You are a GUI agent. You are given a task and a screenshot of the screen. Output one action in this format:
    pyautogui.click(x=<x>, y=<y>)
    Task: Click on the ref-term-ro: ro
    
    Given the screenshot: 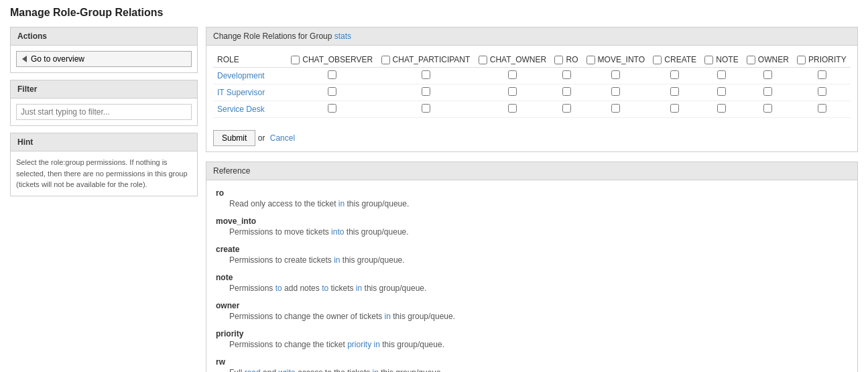 What is the action you would take?
    pyautogui.click(x=532, y=193)
    